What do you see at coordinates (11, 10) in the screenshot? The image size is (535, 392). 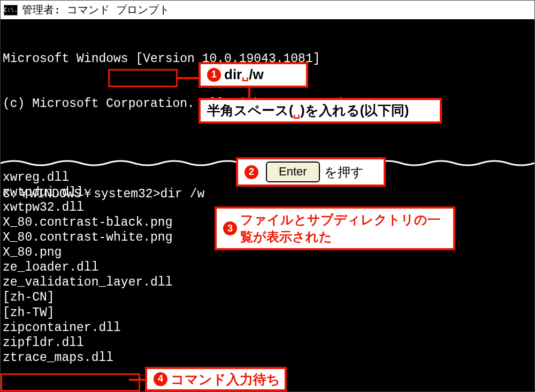 I see `cmd-icon: C:\.` at bounding box center [11, 10].